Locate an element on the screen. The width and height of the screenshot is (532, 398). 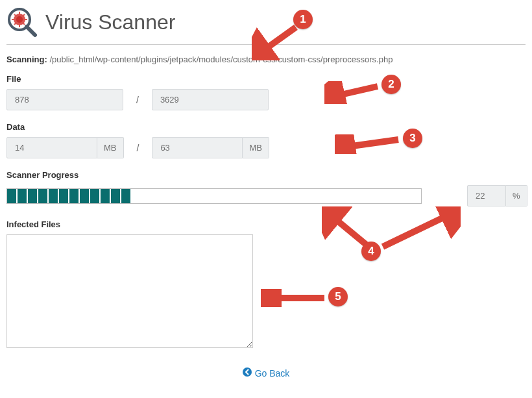
arrow-left-circle-icon is located at coordinates (247, 373).